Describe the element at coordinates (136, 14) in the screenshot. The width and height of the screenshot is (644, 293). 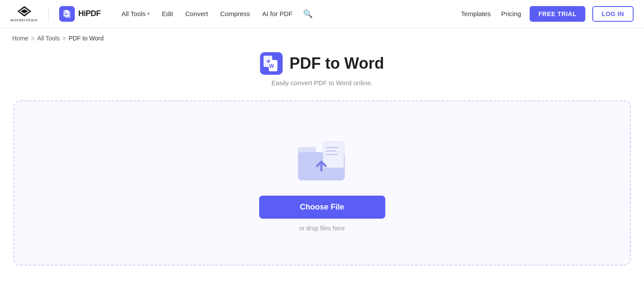
I see `nav-all-tools: All Tools ▾` at that location.